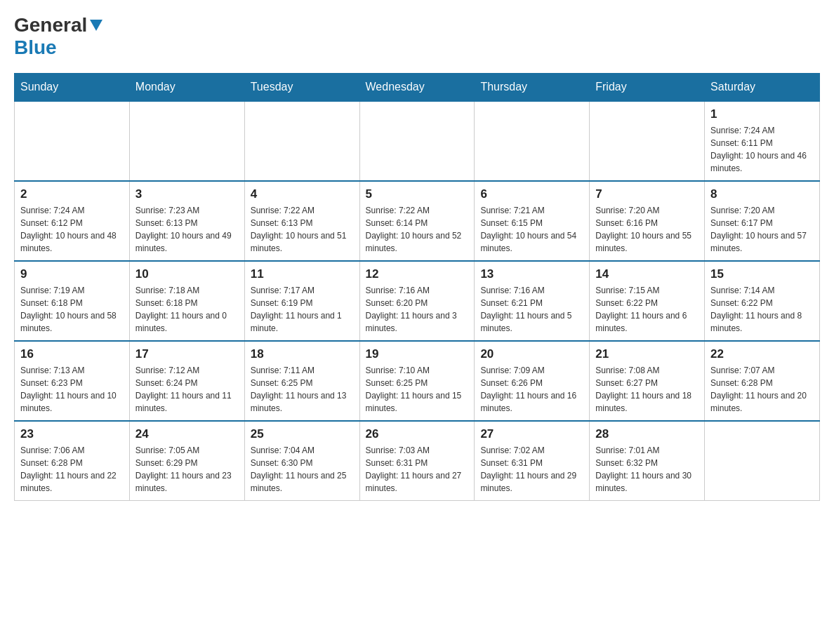 This screenshot has width=834, height=644. What do you see at coordinates (72, 389) in the screenshot?
I see `day-info: Sunrise: 7:13 AMSunset: 6:23 PMDaylight:…` at bounding box center [72, 389].